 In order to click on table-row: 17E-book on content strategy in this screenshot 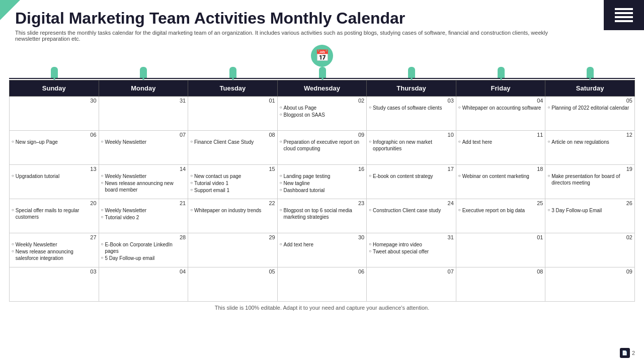, I will do `click(412, 182)`.